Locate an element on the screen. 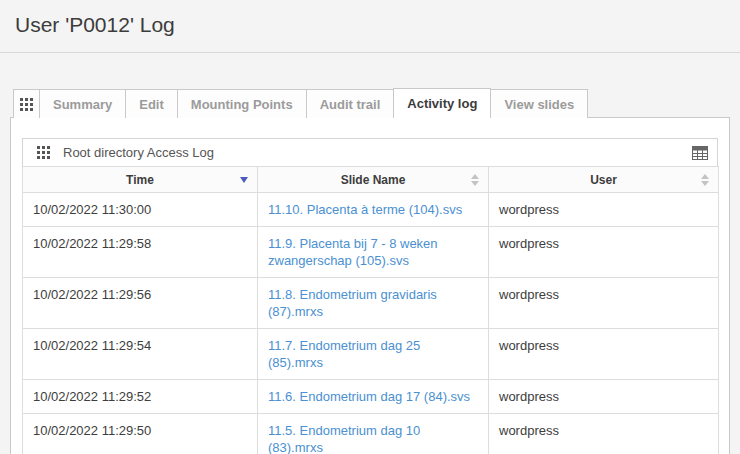 This screenshot has height=454, width=740. table-view-button is located at coordinates (704, 153).